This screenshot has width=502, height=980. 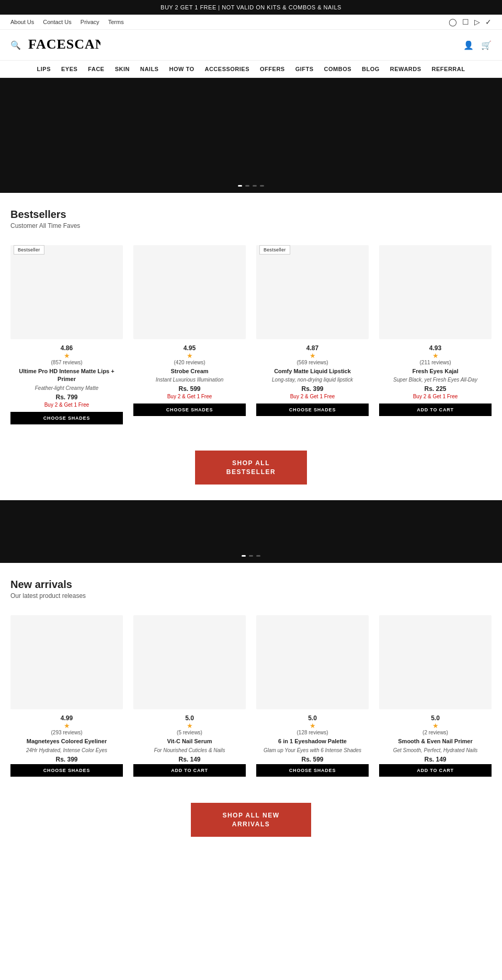 What do you see at coordinates (66, 397) in the screenshot?
I see `product-price-1: Rs. 799` at bounding box center [66, 397].